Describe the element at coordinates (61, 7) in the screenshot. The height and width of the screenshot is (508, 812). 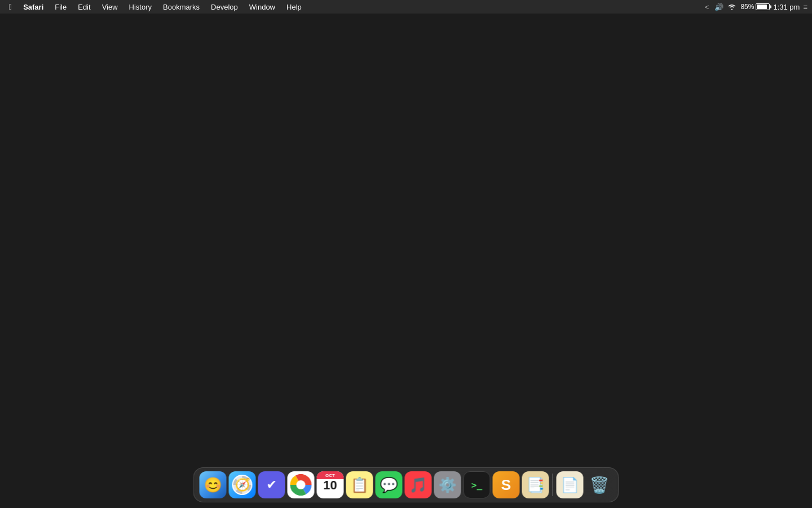
I see `menu-file: File` at that location.